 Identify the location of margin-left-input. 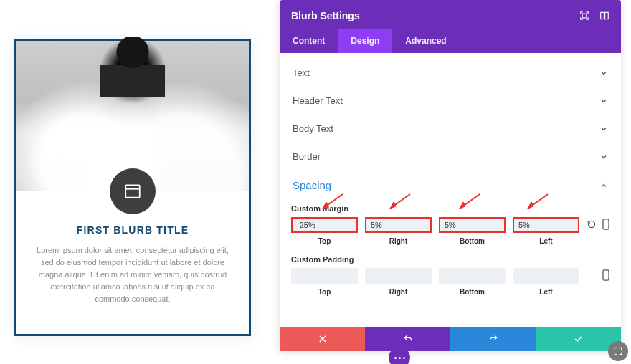
(546, 225).